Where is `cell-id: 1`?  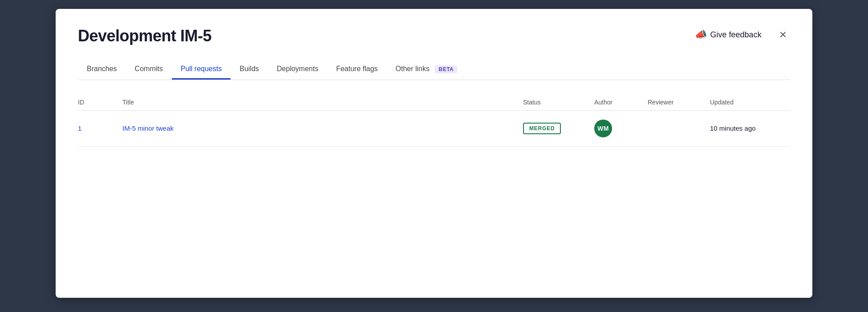
cell-id: 1 is located at coordinates (100, 128).